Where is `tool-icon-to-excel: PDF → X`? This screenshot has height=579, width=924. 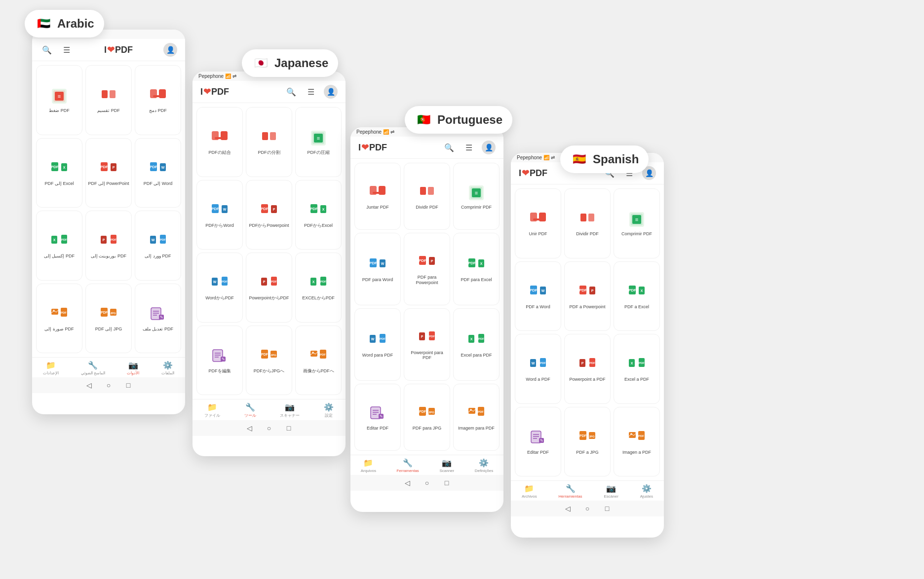
tool-icon-to-excel: PDF → X is located at coordinates (637, 292).